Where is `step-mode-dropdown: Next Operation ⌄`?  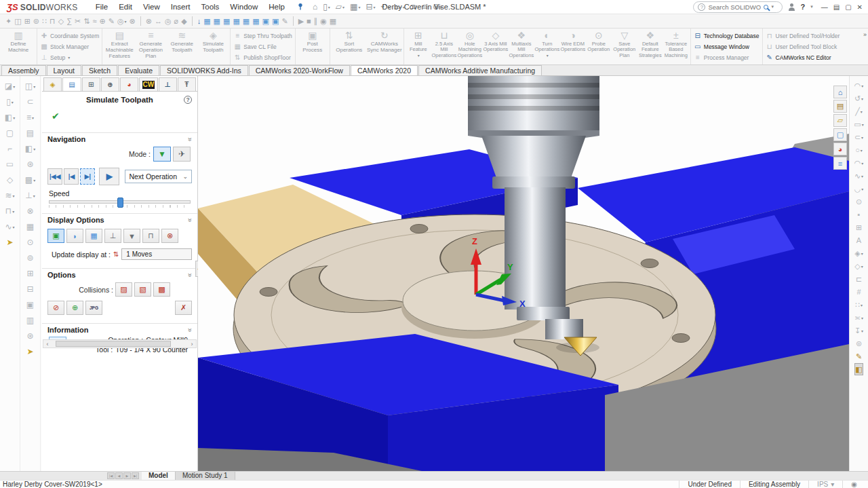 step-mode-dropdown: Next Operation ⌄ is located at coordinates (159, 176).